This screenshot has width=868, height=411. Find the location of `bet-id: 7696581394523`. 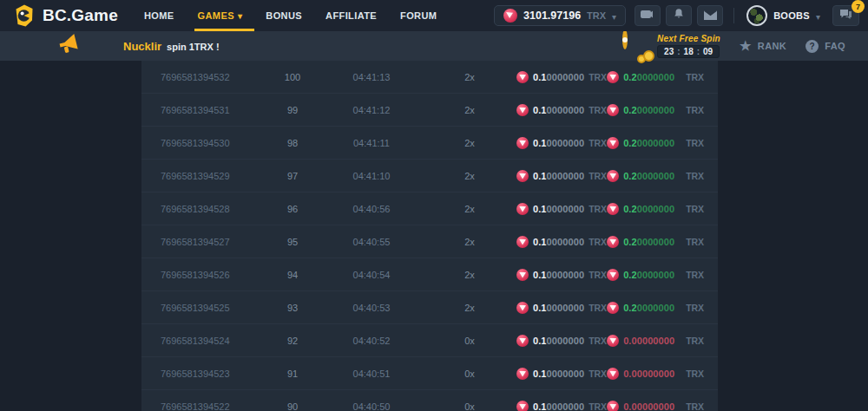

bet-id: 7696581394523 is located at coordinates (213, 374).